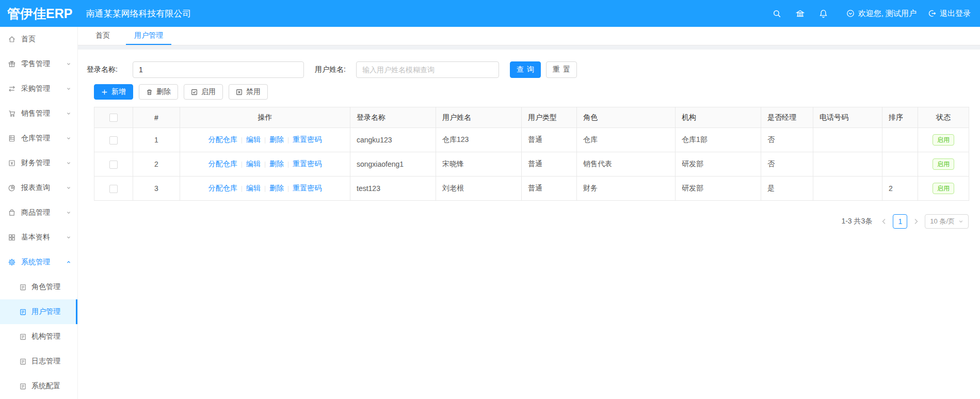 This screenshot has width=980, height=399. What do you see at coordinates (777, 13) in the screenshot?
I see `search-icon` at bounding box center [777, 13].